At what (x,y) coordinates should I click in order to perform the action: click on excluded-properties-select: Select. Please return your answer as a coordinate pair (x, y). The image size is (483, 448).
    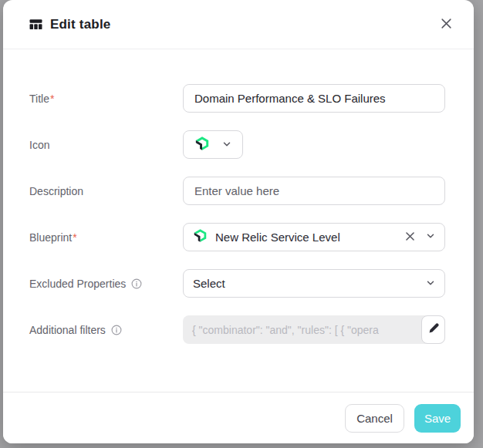
    Looking at the image, I should click on (314, 284).